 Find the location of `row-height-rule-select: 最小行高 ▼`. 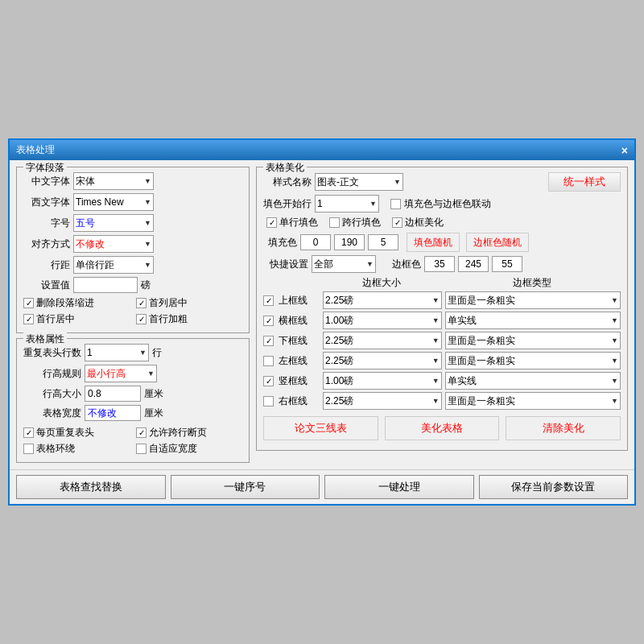

row-height-rule-select: 最小行高 ▼ is located at coordinates (121, 374).